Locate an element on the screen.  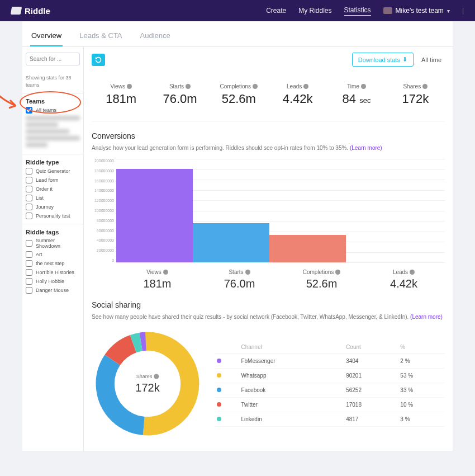
time-range-label: All time is located at coordinates (431, 60).